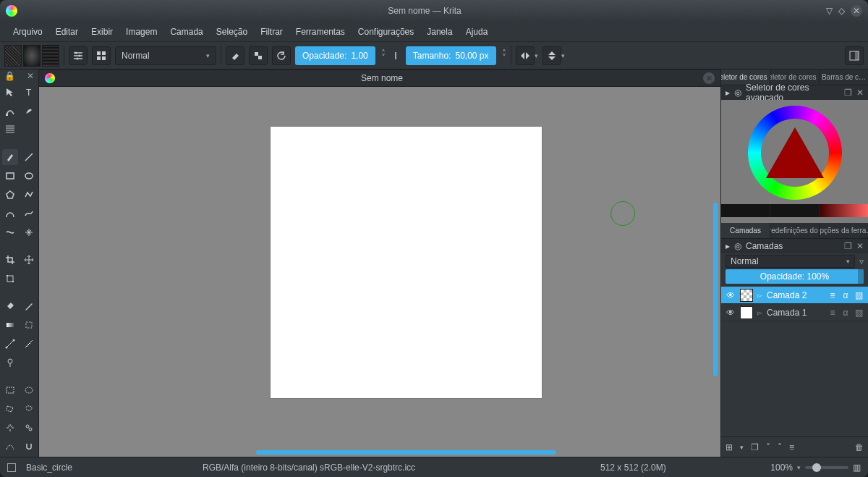  I want to click on menu-ferramentas: Ferramentas, so click(320, 32).